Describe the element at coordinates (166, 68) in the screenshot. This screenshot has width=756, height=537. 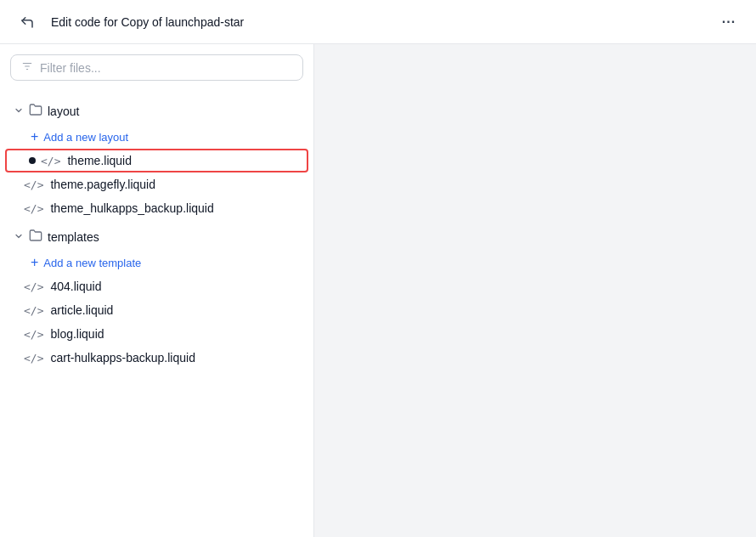
I see `filter-input` at that location.